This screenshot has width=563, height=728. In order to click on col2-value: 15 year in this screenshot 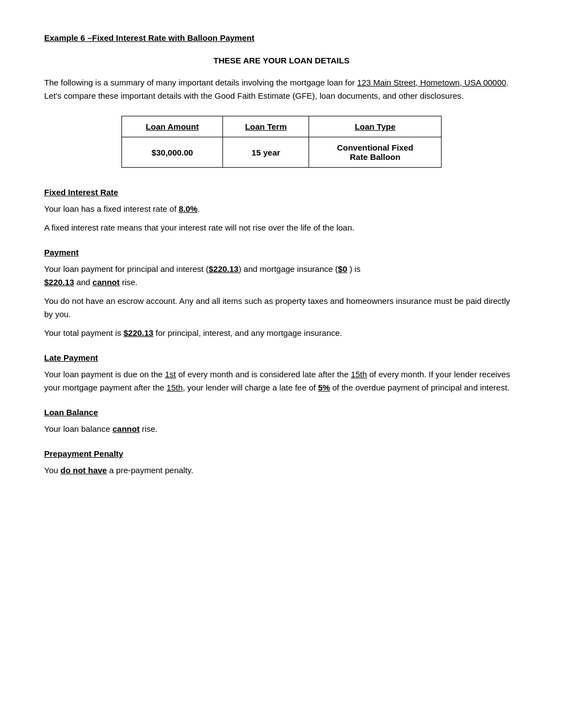, I will do `click(266, 152)`.